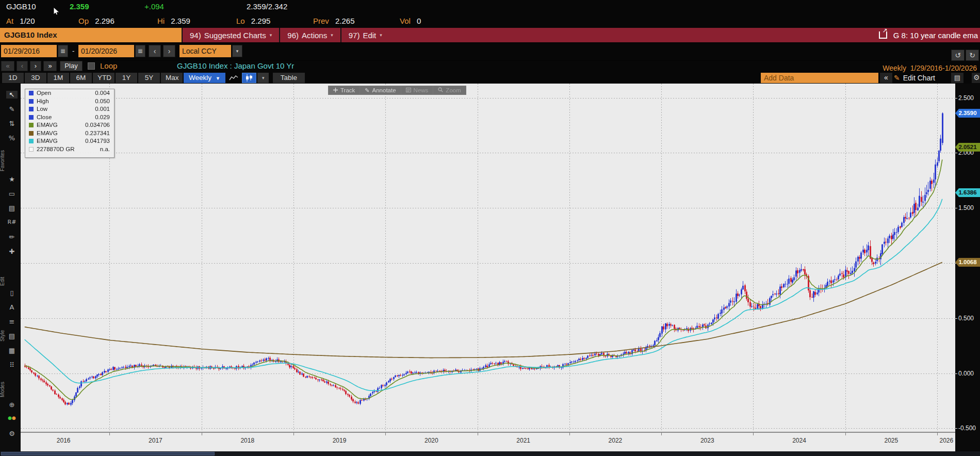 The height and width of the screenshot is (456, 980). Describe the element at coordinates (149, 78) in the screenshot. I see `range-button-5y: 5Y` at that location.